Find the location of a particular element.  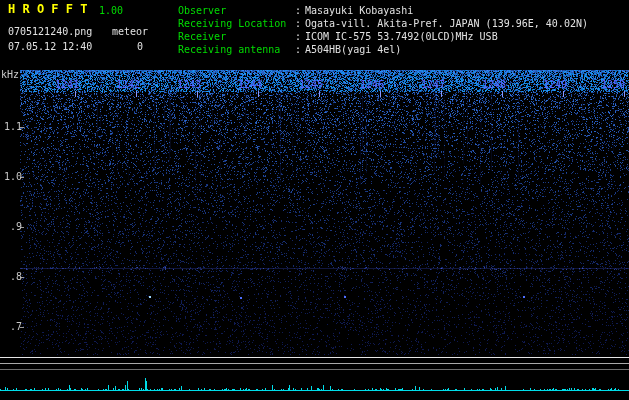

time-label-1245: 1245 is located at coordinates (311, 85).